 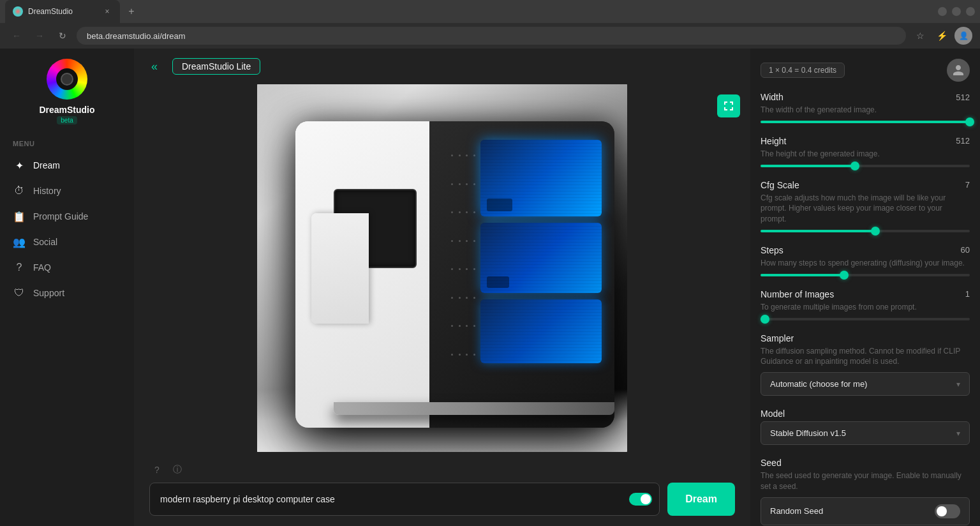 I want to click on support-icon: 🛡, so click(x=19, y=293).